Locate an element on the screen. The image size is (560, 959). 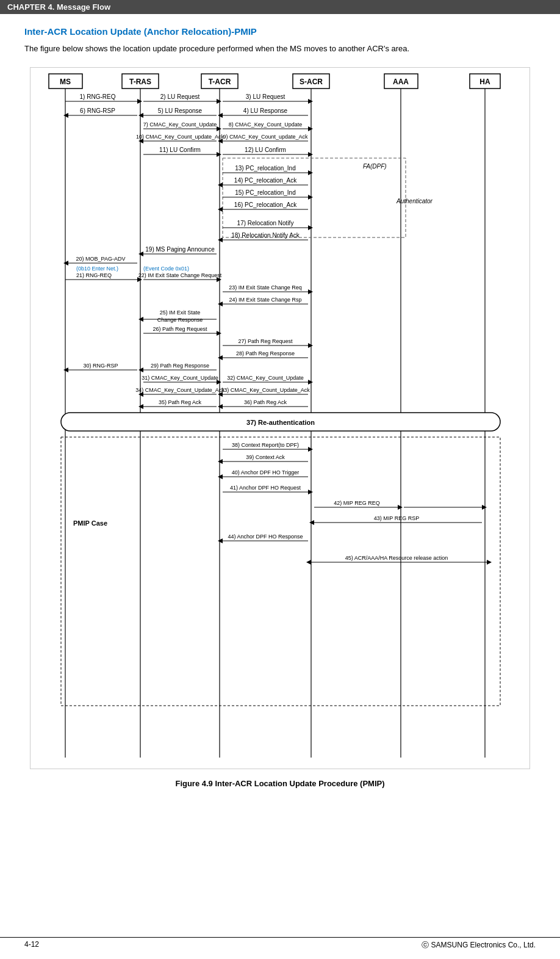
svg-text: 27) Path Reg Request is located at coordinates (265, 341).